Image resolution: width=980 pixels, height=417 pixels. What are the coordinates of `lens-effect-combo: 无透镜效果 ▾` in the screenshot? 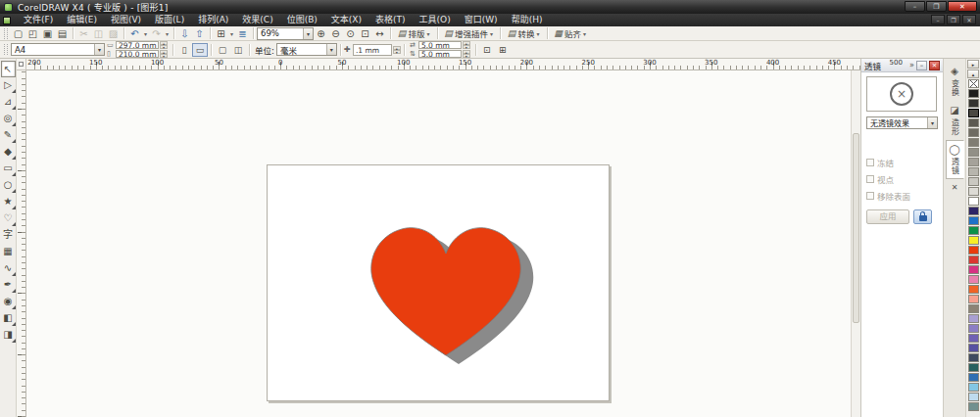 It's located at (902, 123).